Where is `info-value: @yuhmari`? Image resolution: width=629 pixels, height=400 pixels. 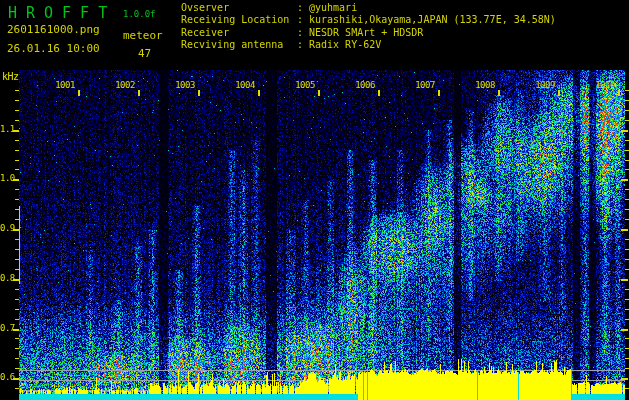 info-value: @yuhmari is located at coordinates (333, 8).